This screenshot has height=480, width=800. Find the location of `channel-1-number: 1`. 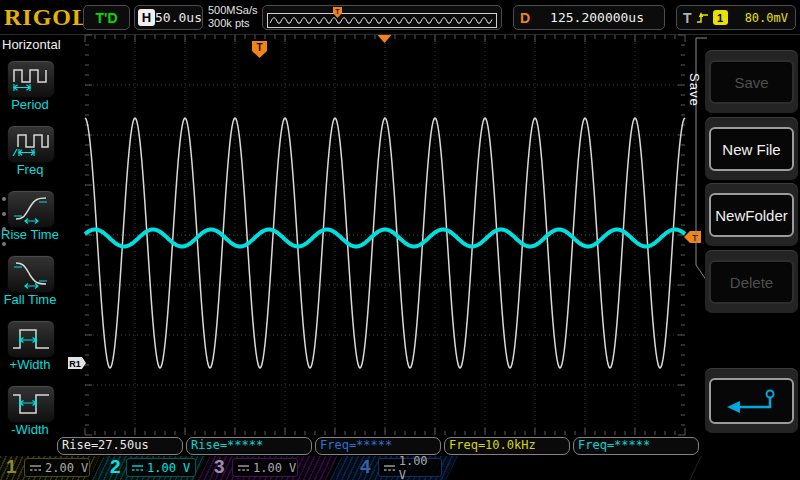

channel-1-number: 1 is located at coordinates (12, 467).